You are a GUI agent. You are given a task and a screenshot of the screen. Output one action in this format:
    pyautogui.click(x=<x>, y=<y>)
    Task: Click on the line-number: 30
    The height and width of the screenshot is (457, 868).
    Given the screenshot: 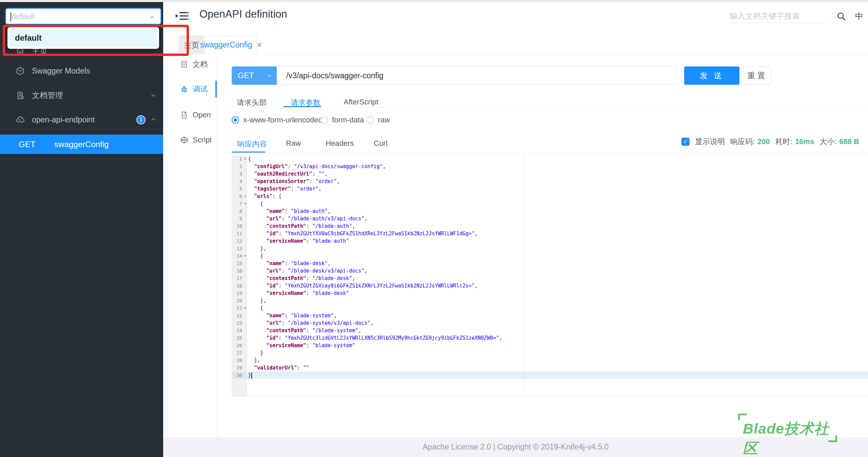 What is the action you would take?
    pyautogui.click(x=239, y=375)
    